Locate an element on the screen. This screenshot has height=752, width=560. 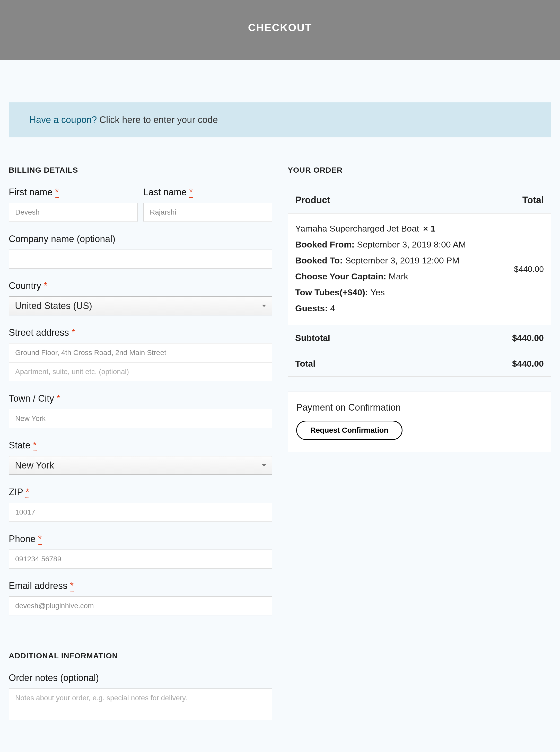
state-label: State * is located at coordinates (140, 445).